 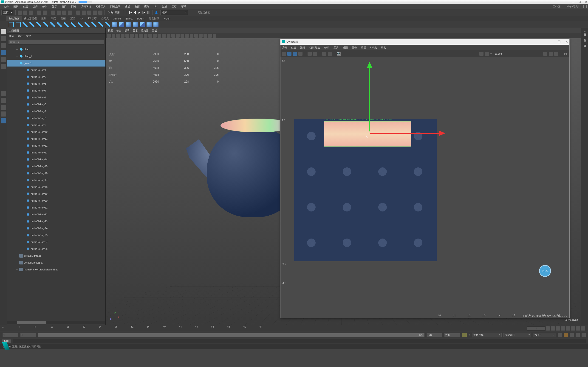 What do you see at coordinates (25, 13) in the screenshot?
I see `open-scene-icon` at bounding box center [25, 13].